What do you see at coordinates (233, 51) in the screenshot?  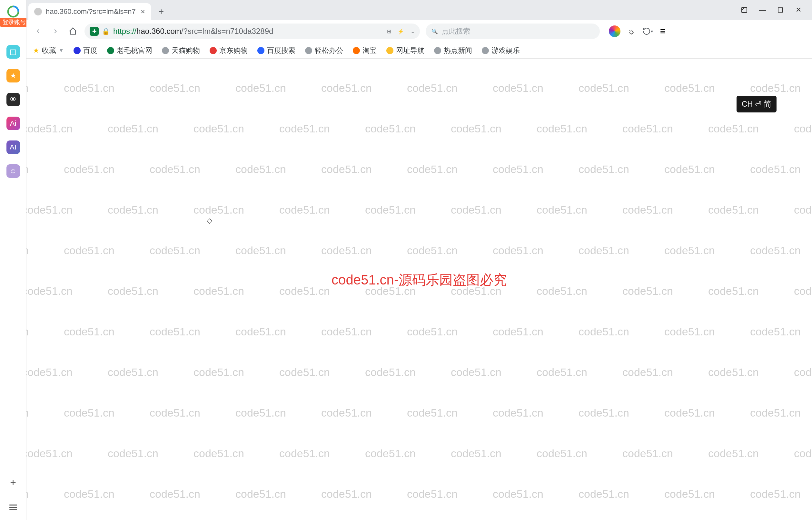 I see `bookmark-label: 京东购物` at bounding box center [233, 51].